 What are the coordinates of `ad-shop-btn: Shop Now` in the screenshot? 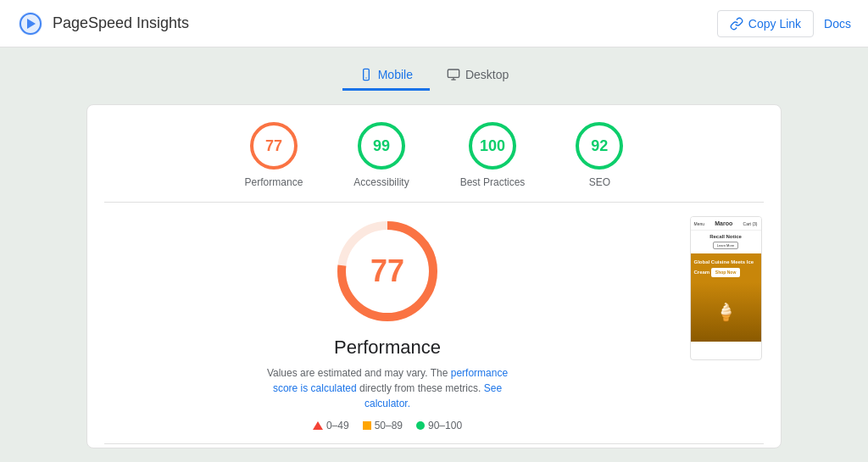 It's located at (726, 273).